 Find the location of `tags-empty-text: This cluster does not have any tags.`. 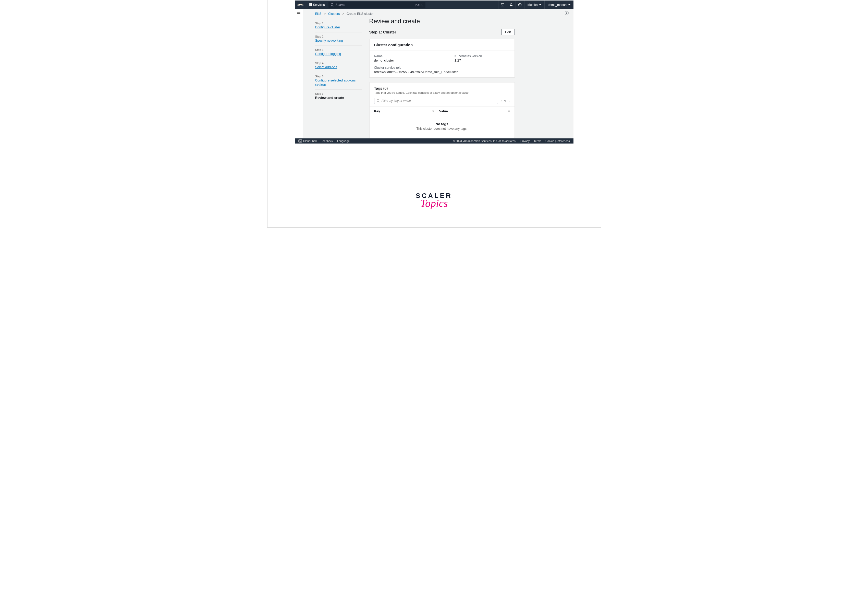

tags-empty-text: This cluster does not have any tags. is located at coordinates (442, 129).